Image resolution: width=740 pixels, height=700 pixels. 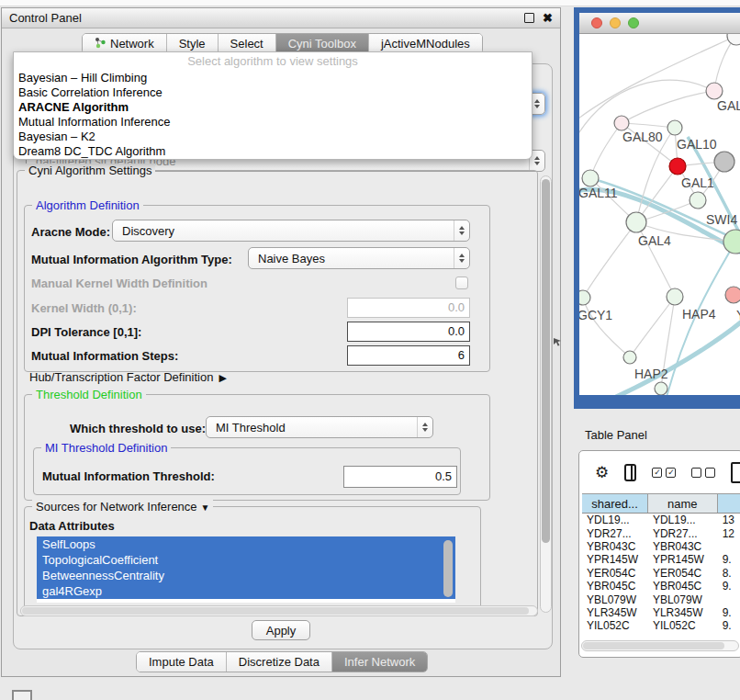 What do you see at coordinates (71, 231) in the screenshot?
I see `aracne-mode-label: Aracne Mode:` at bounding box center [71, 231].